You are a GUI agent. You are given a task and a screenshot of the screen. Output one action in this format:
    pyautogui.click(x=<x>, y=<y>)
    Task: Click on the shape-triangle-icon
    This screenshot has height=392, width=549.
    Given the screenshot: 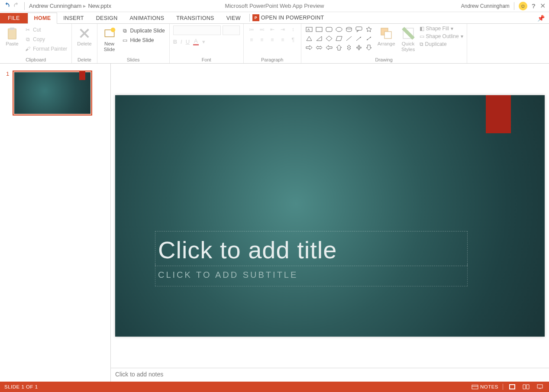 What is the action you would take?
    pyautogui.click(x=309, y=39)
    